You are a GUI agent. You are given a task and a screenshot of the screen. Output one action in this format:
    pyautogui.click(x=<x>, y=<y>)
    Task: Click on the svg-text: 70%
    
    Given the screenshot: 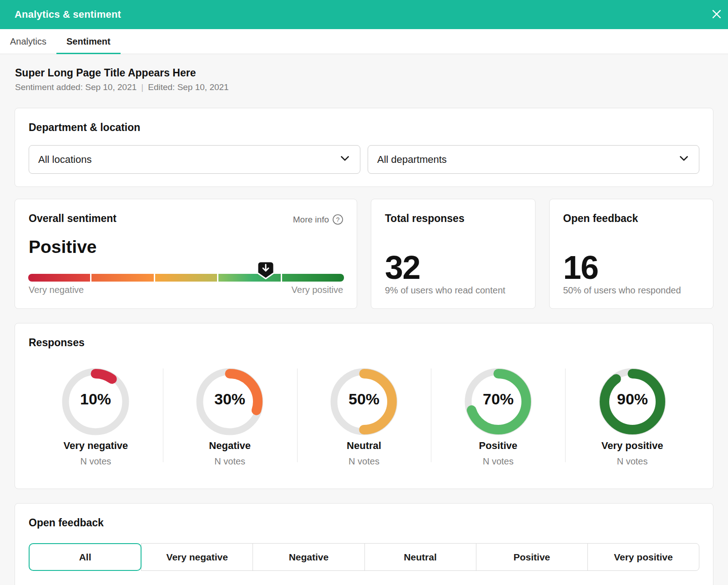 What is the action you would take?
    pyautogui.click(x=498, y=399)
    